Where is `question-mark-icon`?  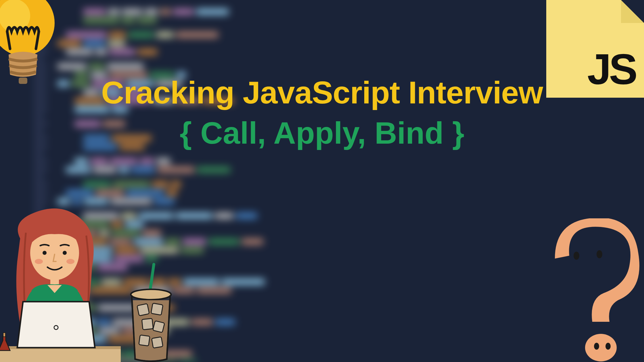
question-mark-icon is located at coordinates (595, 290).